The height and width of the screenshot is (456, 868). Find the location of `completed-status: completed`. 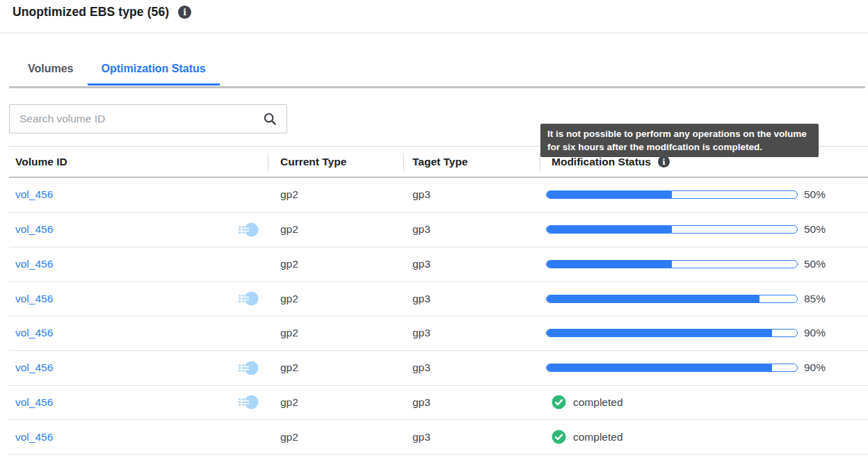

completed-status: completed is located at coordinates (587, 437).